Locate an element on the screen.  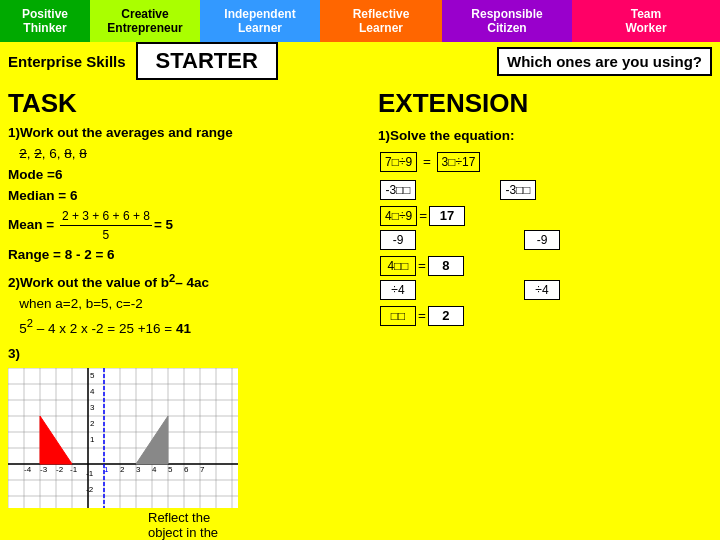
ext-eq2: 4□÷9 = 17 is located at coordinates (545, 216).